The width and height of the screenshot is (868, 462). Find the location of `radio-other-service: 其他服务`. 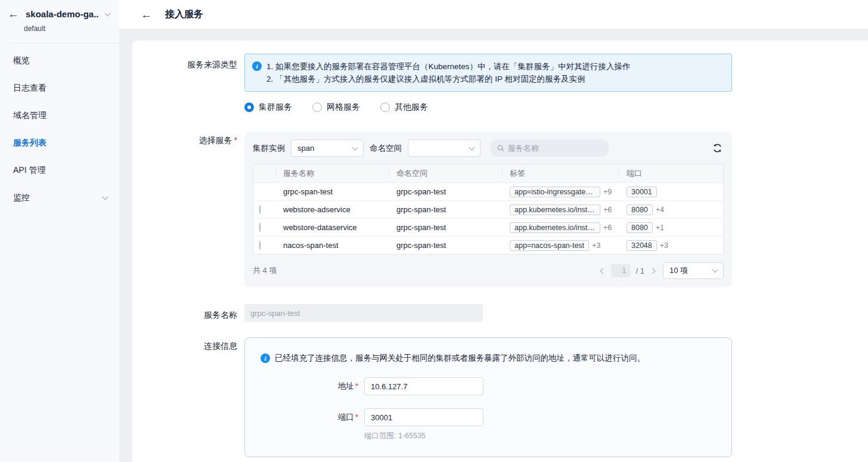

radio-other-service: 其他服务 is located at coordinates (404, 107).